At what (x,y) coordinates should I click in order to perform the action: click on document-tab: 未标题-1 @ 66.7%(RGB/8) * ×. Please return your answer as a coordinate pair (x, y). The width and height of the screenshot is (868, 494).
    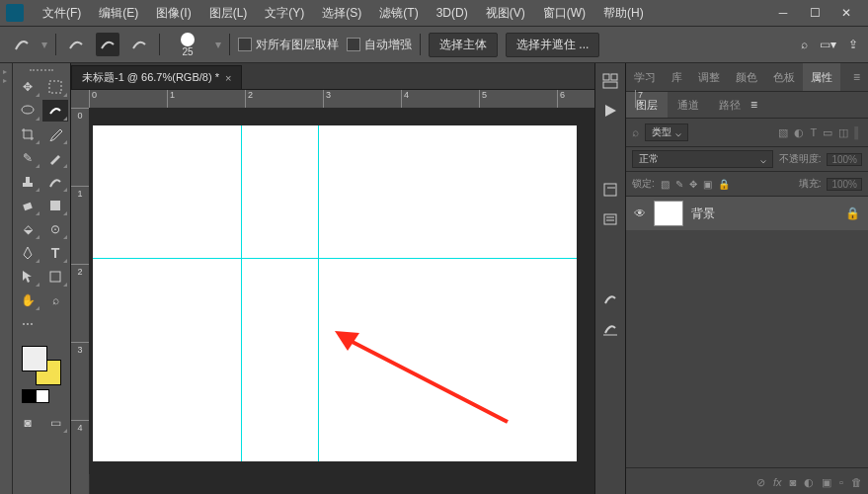
    Looking at the image, I should click on (156, 77).